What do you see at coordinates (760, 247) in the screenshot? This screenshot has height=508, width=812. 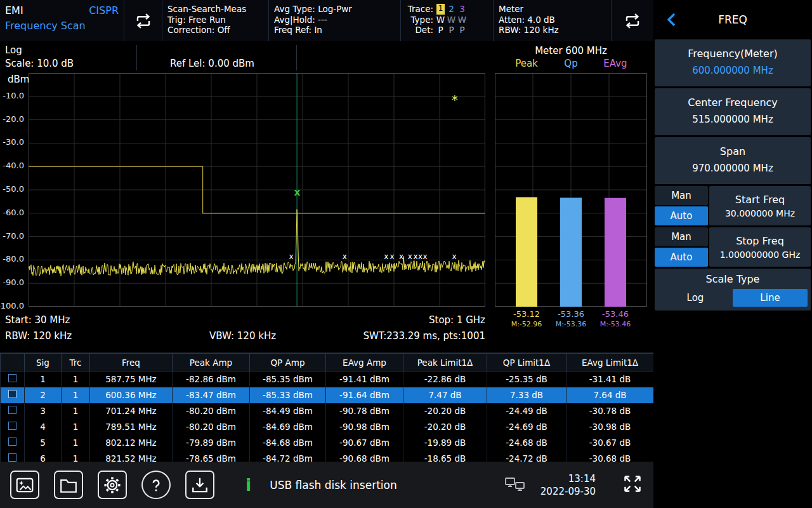 I see `stop-freq-value-button: Stop Freq 1.000000000 GHz` at bounding box center [760, 247].